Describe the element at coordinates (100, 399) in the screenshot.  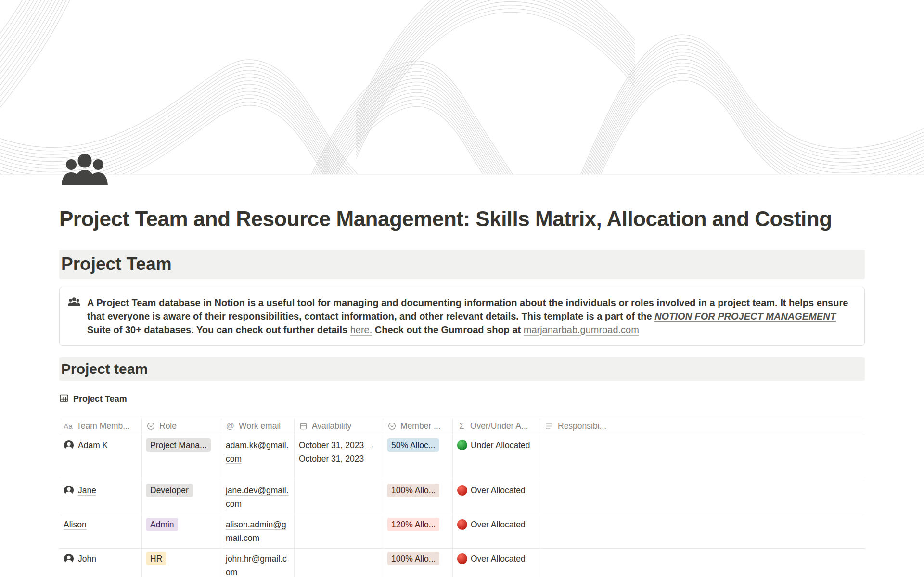
I see `database-title: Project Team` at that location.